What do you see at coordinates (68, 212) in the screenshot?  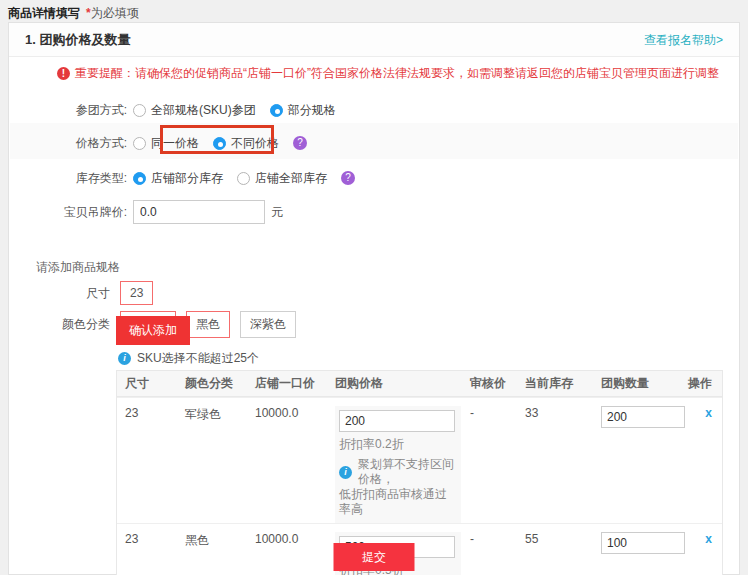 I see `tag-price-label: 宝贝吊牌价:` at bounding box center [68, 212].